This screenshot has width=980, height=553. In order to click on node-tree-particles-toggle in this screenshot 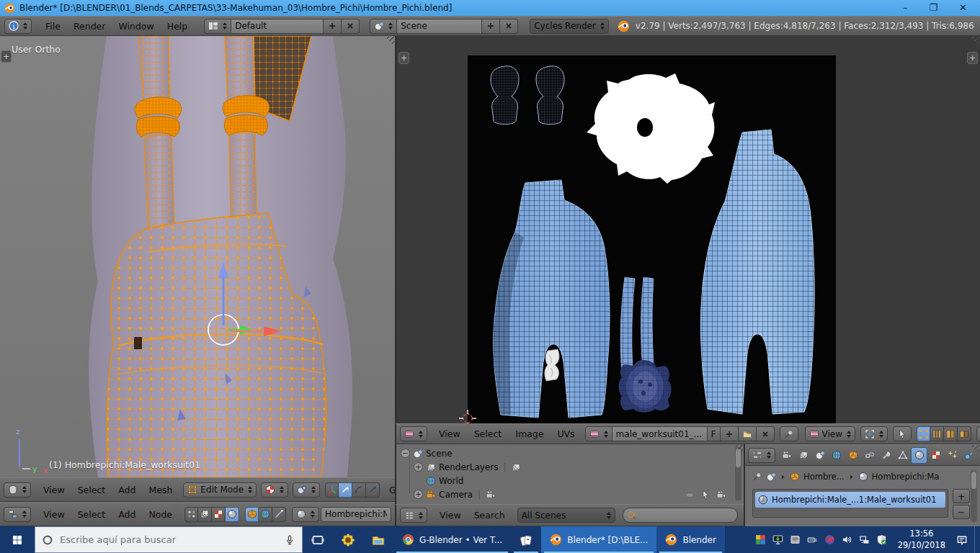, I will do `click(192, 514)`.